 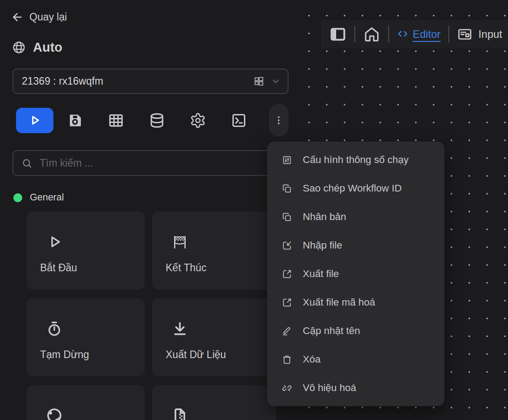 What do you see at coordinates (157, 120) in the screenshot?
I see `database-icon` at bounding box center [157, 120].